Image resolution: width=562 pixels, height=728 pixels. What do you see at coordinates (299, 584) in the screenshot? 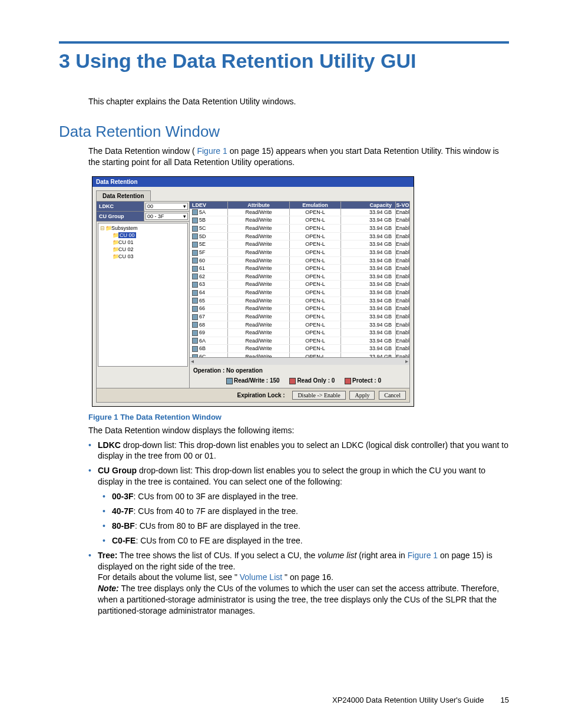
I see `bullet-tree: Tree: The tree shows the list of CUs. If…` at bounding box center [299, 584].